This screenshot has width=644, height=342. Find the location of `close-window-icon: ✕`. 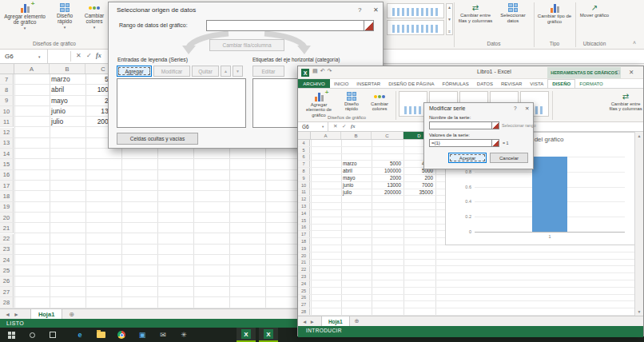

close-window-icon: ✕ is located at coordinates (631, 72).